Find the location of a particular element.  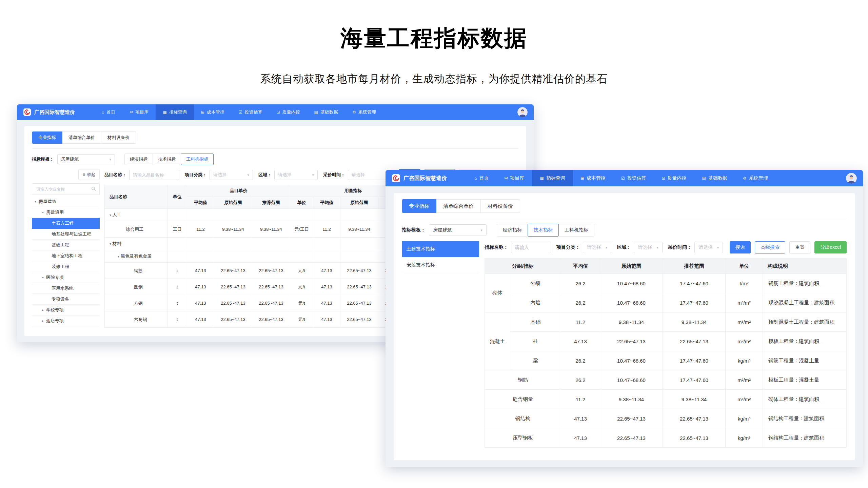

tree-item-medical-water: 医用水系统 is located at coordinates (66, 288).